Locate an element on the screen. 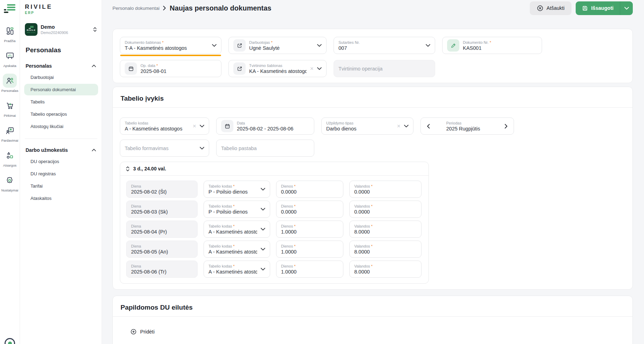  tabelio-pastaba-input: Tabelio pastaba is located at coordinates (265, 148).